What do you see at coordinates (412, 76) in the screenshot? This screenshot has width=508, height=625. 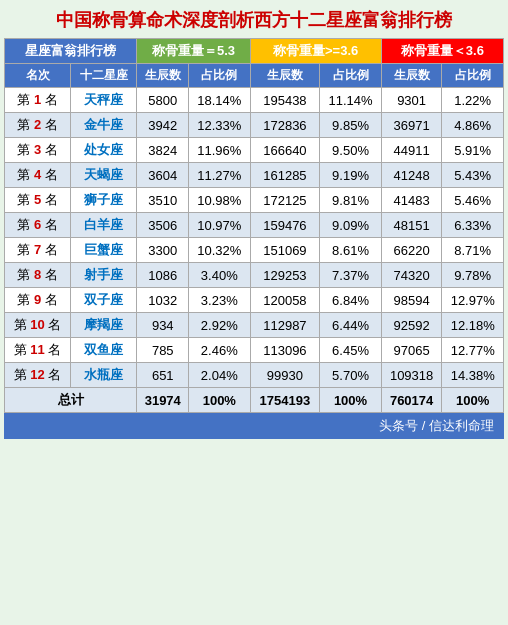 I see `col-g3-count: 生辰数` at bounding box center [412, 76].